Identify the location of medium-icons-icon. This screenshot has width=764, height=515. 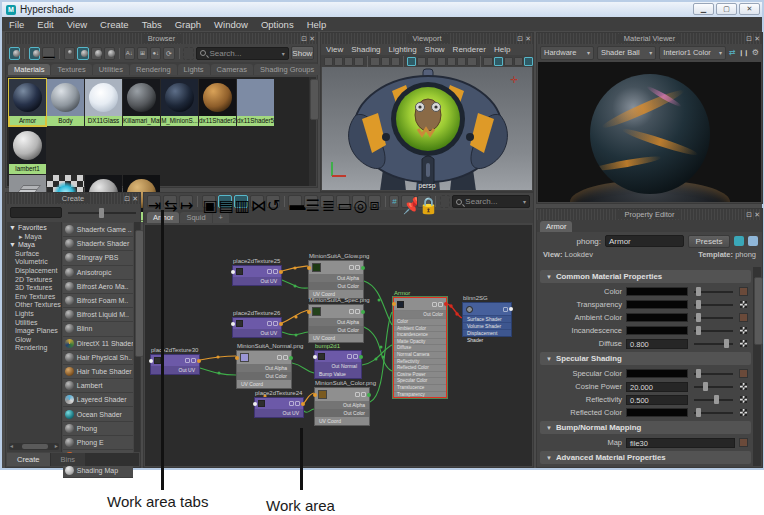
(82, 54).